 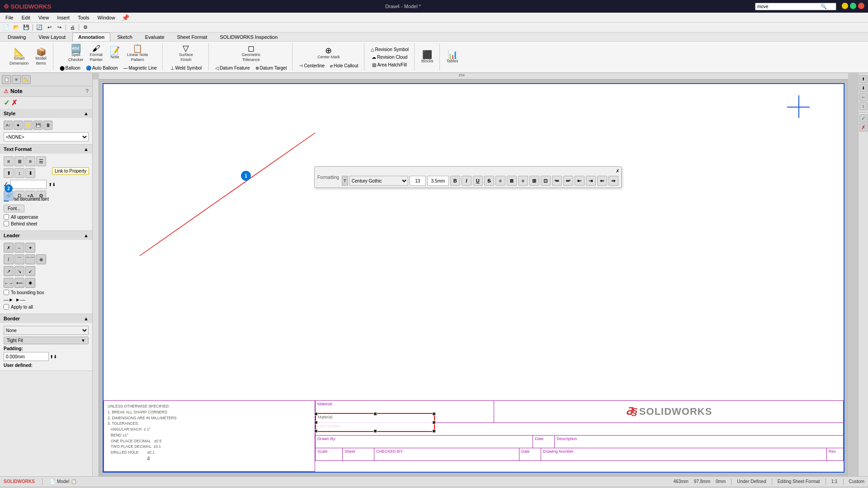 What do you see at coordinates (467, 181) in the screenshot?
I see `italic-btn: I` at bounding box center [467, 181].